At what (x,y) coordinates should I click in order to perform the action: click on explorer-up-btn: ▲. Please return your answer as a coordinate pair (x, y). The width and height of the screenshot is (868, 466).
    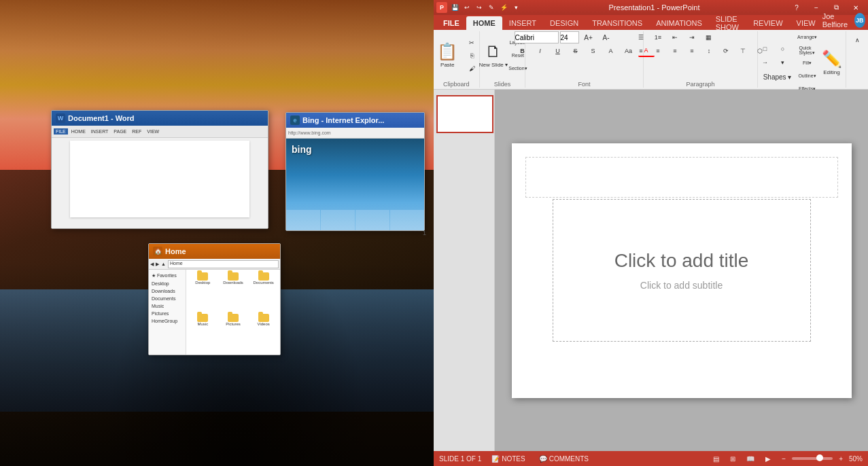
    Looking at the image, I should click on (163, 264).